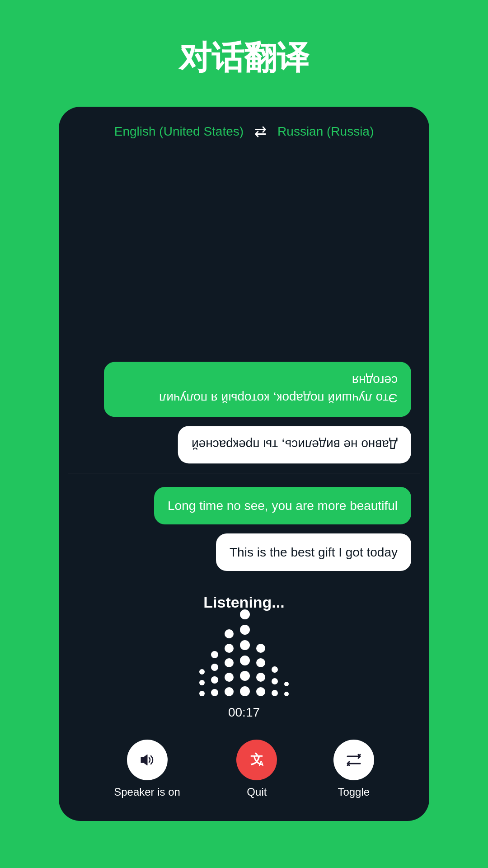  What do you see at coordinates (244, 776) in the screenshot?
I see `bottom-controls: Speaker is on 文 A Quit` at bounding box center [244, 776].